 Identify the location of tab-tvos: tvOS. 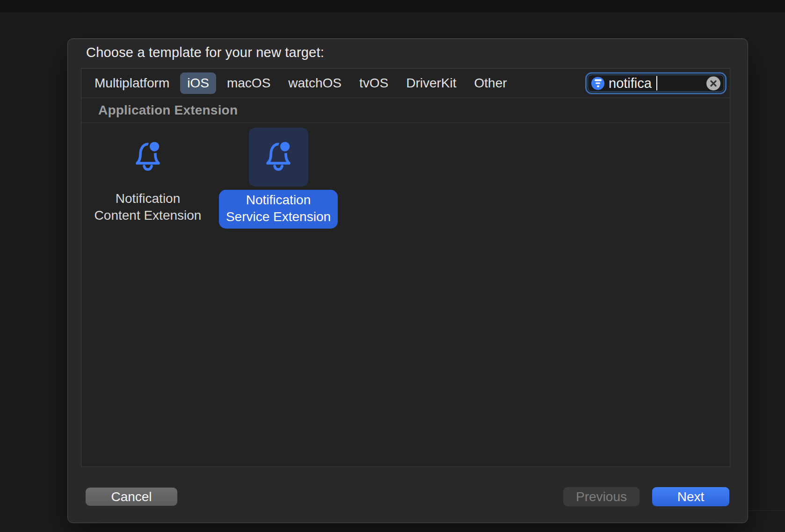
(374, 83).